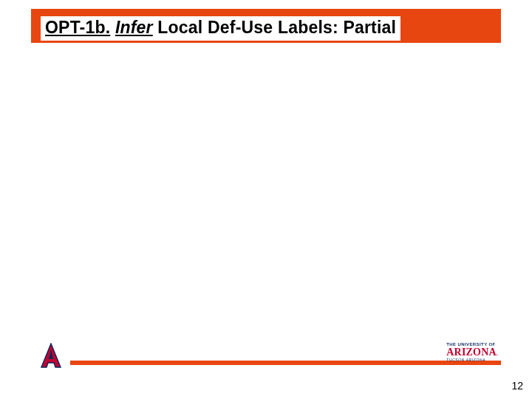  I want to click on footer-divider, so click(285, 363).